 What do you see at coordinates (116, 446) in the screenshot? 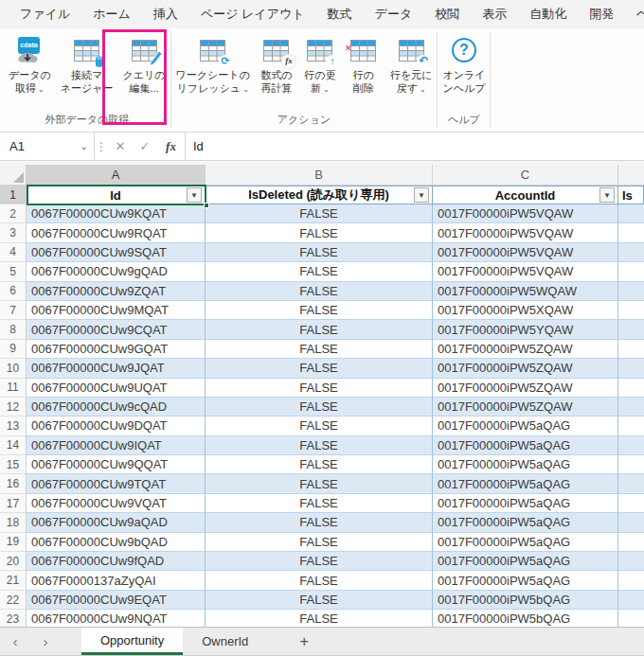
I see `cell-id: 0067F00000CUw9IQAT` at bounding box center [116, 446].